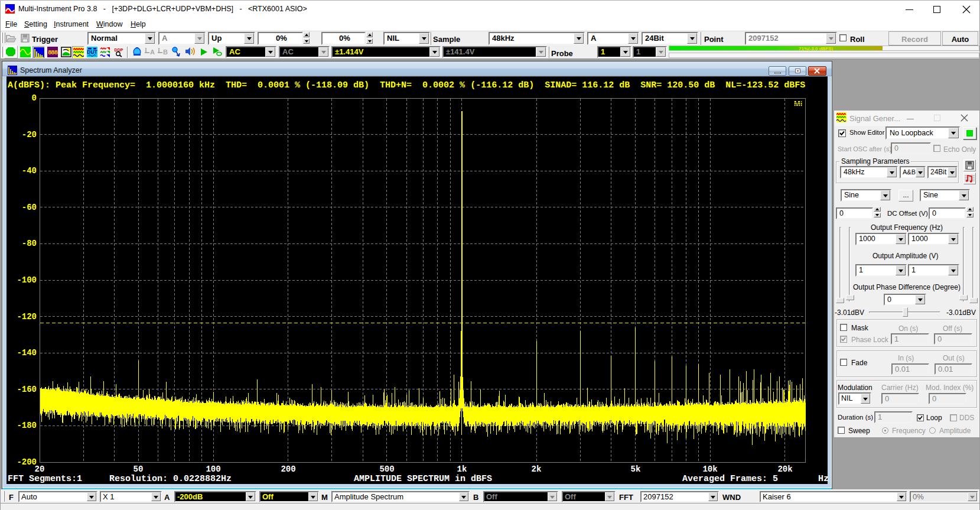 Image resolution: width=980 pixels, height=510 pixels. Describe the element at coordinates (53, 53) in the screenshot. I see `svg-text: 888` at that location.